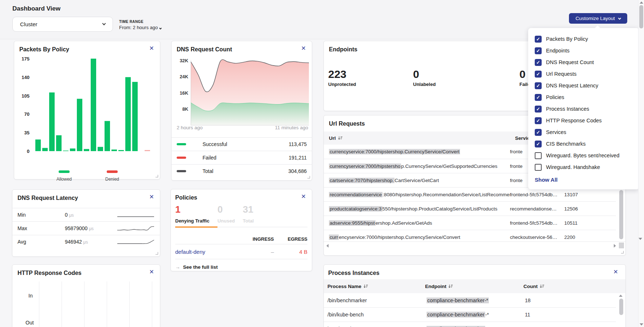 The height and width of the screenshot is (327, 644). Describe the element at coordinates (456, 315) in the screenshot. I see `highlighted-text: compliance-benchmarker` at that location.